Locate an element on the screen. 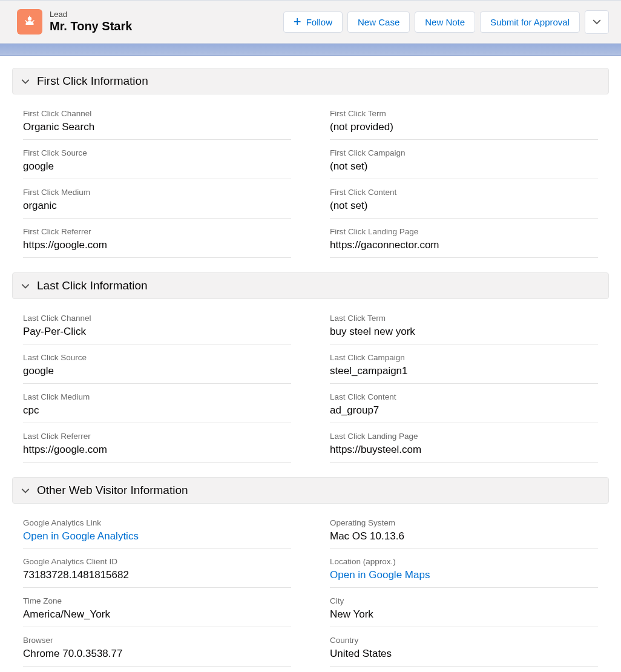 The width and height of the screenshot is (621, 672). field-country: Country United States is located at coordinates (464, 649).